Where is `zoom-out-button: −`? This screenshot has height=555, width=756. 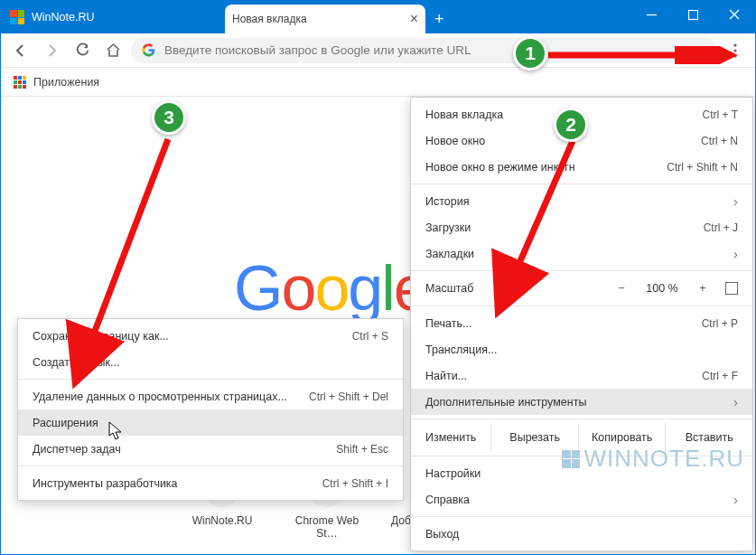
zoom-out-button: − is located at coordinates (621, 288).